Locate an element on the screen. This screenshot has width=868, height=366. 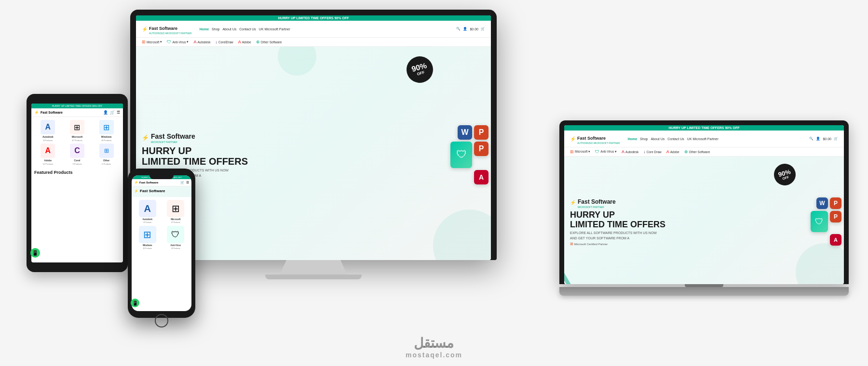
phone-device: HURRY UP LIMITED TIME OFFERS 90% OFF ⚡ F… is located at coordinates (162, 243).